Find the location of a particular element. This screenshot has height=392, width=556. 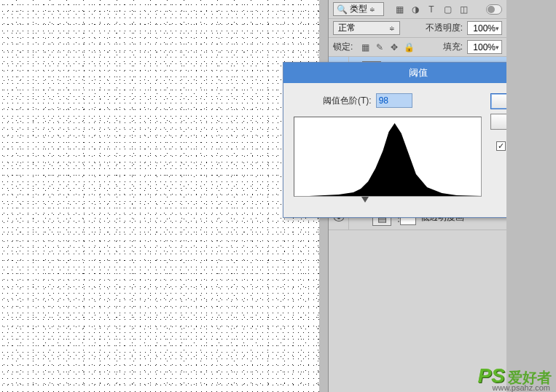

filter-row: 🔍 类型 ≑ ▦ ◑ T ▢ ◫ is located at coordinates (418, 9).